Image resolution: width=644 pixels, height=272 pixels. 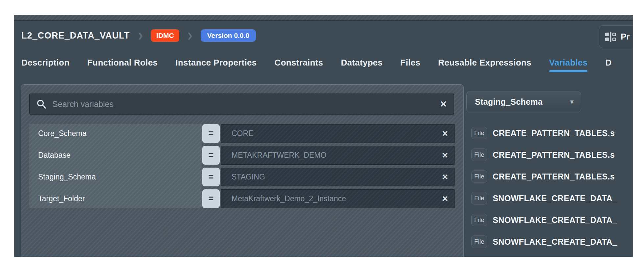 I want to click on variable-value: METAKRAFTWERK_DEMO, so click(x=337, y=155).